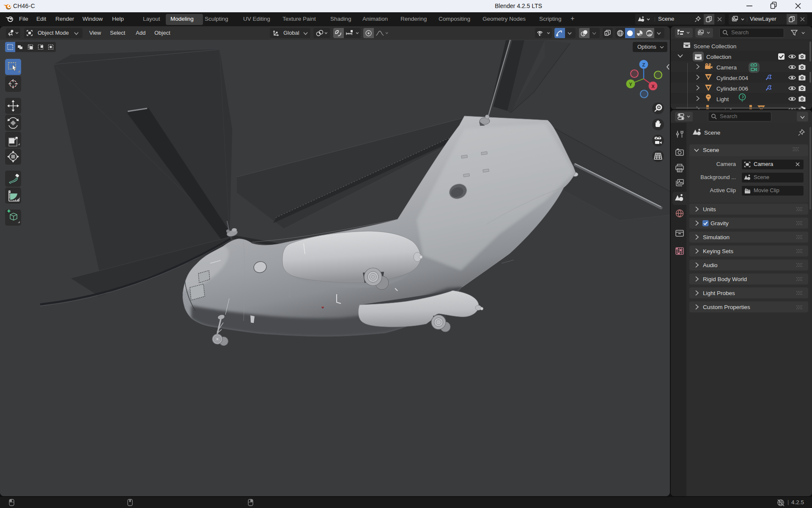 The image size is (812, 508). I want to click on svg-text: Collection, so click(719, 57).